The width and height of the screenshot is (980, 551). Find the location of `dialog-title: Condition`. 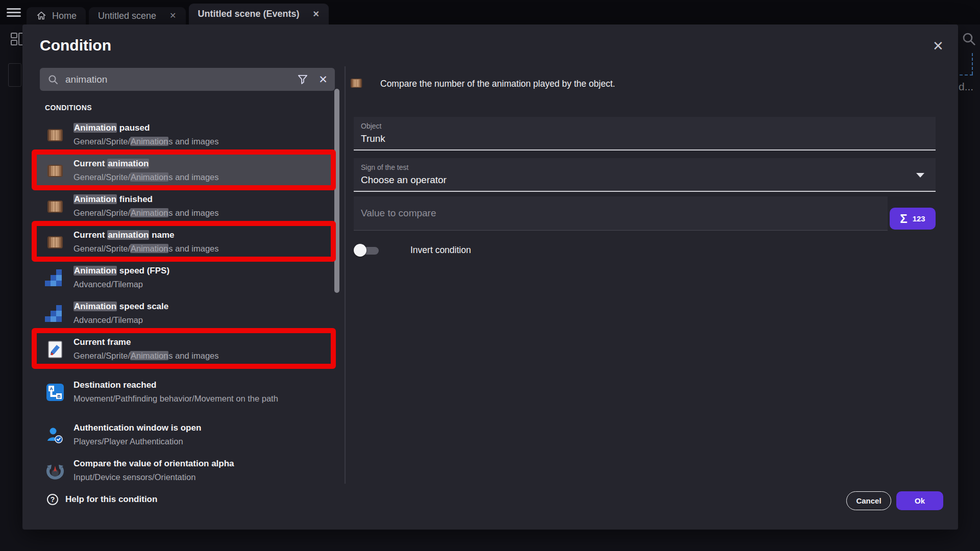

dialog-title: Condition is located at coordinates (76, 45).